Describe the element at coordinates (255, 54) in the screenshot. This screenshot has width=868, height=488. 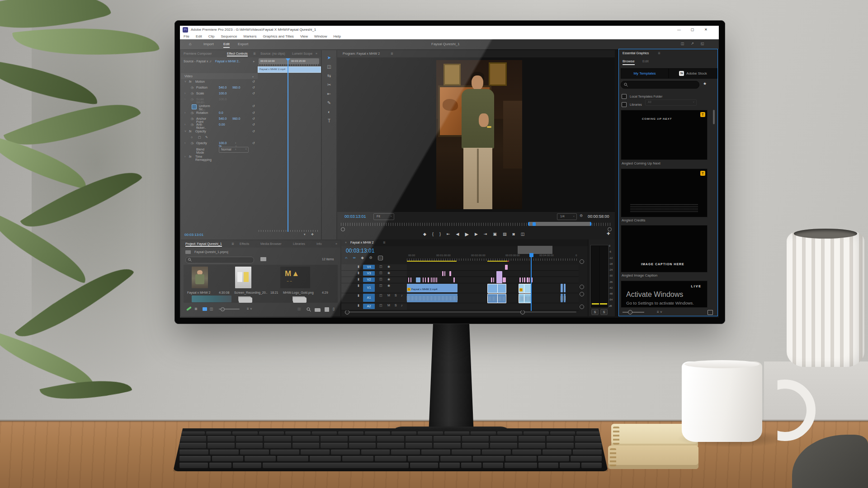
I see `panel-menu-icon: ≣` at that location.